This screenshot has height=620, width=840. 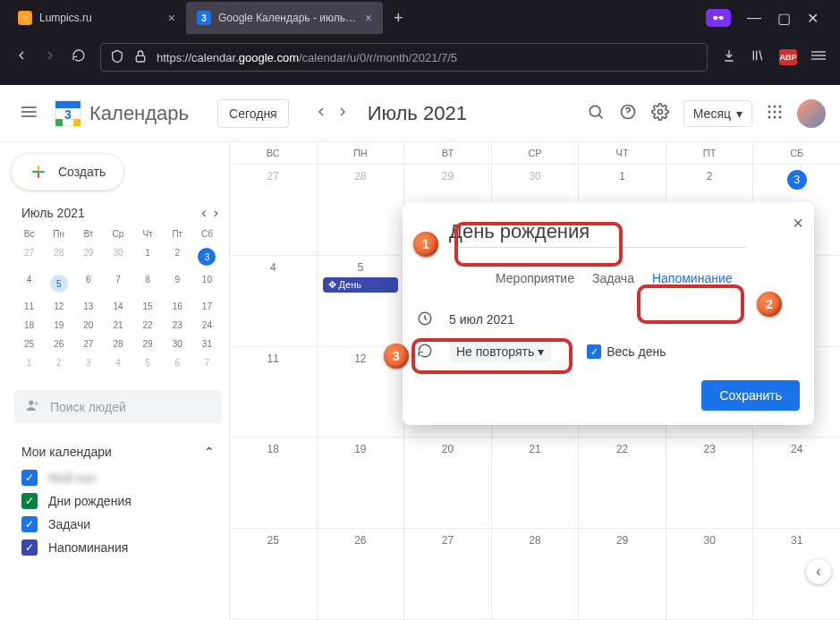 What do you see at coordinates (204, 213) in the screenshot?
I see `mini-prev-icon: ‹` at bounding box center [204, 213].